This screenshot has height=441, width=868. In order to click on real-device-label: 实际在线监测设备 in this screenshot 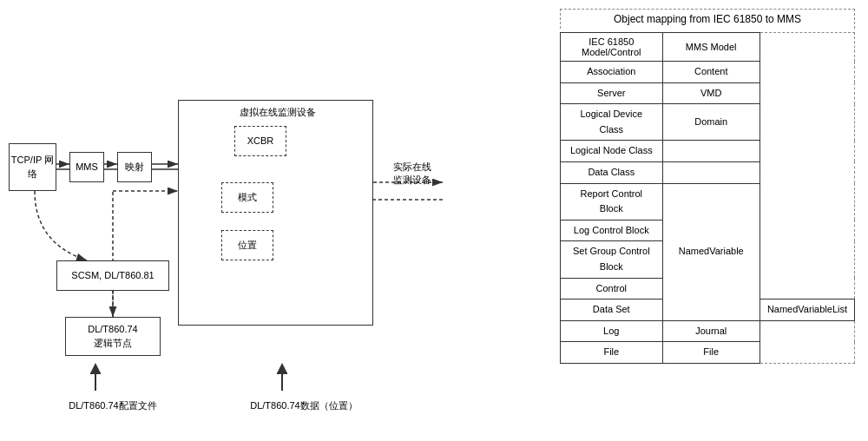, I will do `click(412, 174)`.